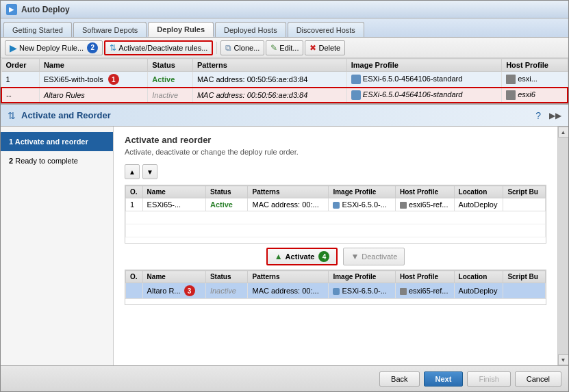  I want to click on wizard-step-1: 1 Activate and reorder, so click(57, 142).